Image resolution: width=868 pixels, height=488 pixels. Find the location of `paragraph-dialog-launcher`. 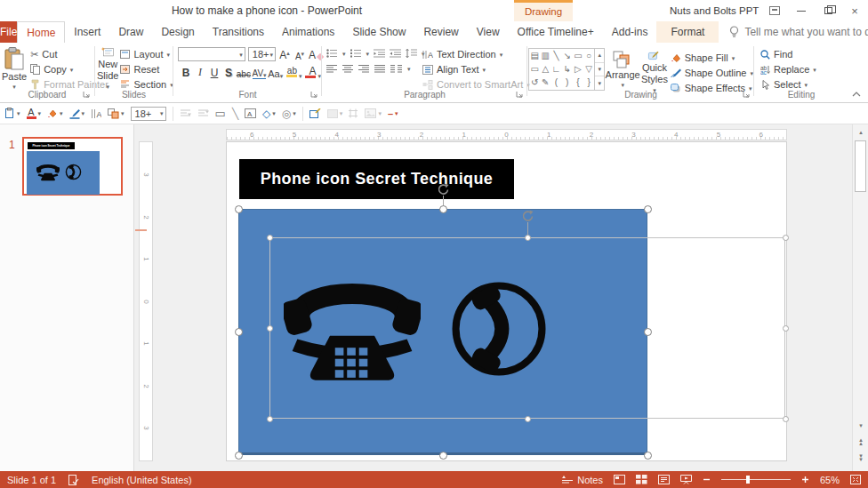

paragraph-dialog-launcher is located at coordinates (519, 94).